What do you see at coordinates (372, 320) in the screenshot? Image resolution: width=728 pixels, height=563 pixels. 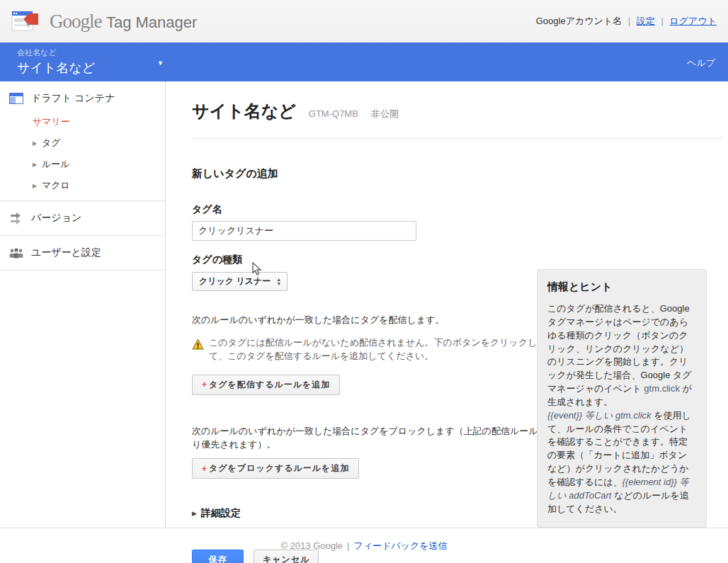 I see `firing-rules-intro: 次のルールのいずれかが一致した場合にタグを配信します。` at bounding box center [372, 320].